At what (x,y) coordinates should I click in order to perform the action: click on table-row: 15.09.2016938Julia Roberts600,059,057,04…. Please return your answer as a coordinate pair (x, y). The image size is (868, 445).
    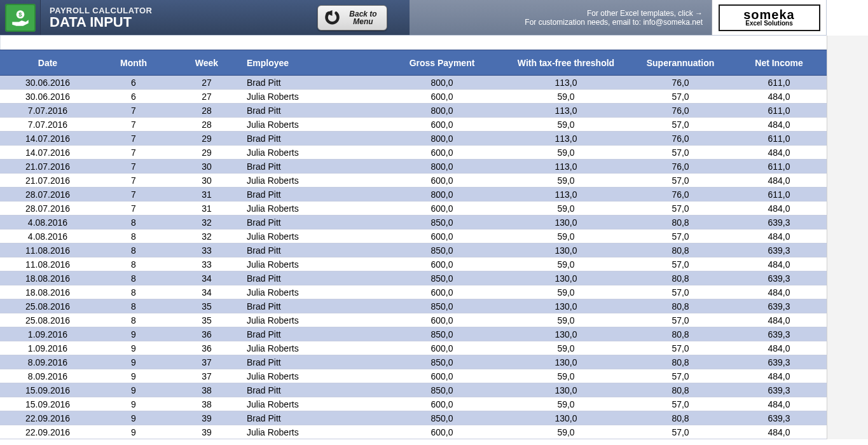
    Looking at the image, I should click on (413, 404).